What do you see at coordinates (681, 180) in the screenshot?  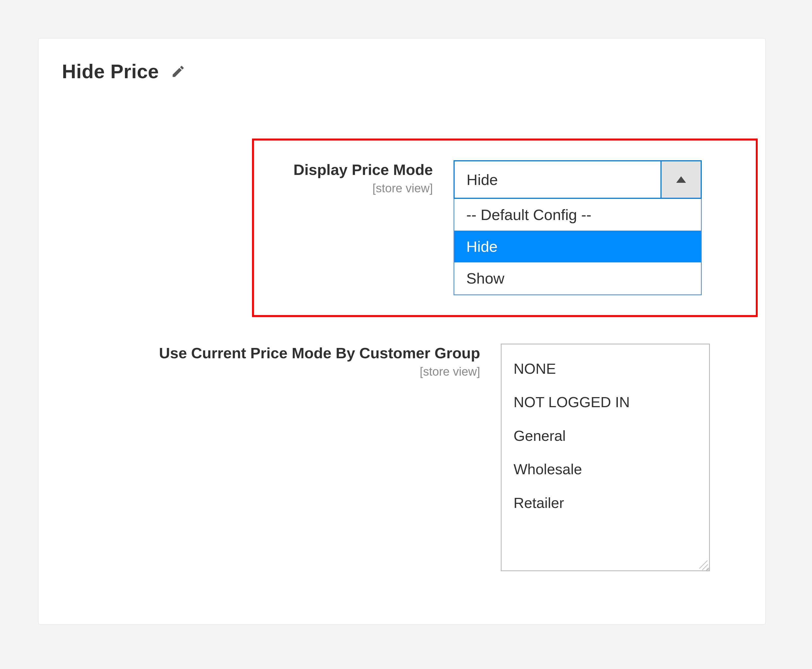 I see `display-price-mode-caret` at bounding box center [681, 180].